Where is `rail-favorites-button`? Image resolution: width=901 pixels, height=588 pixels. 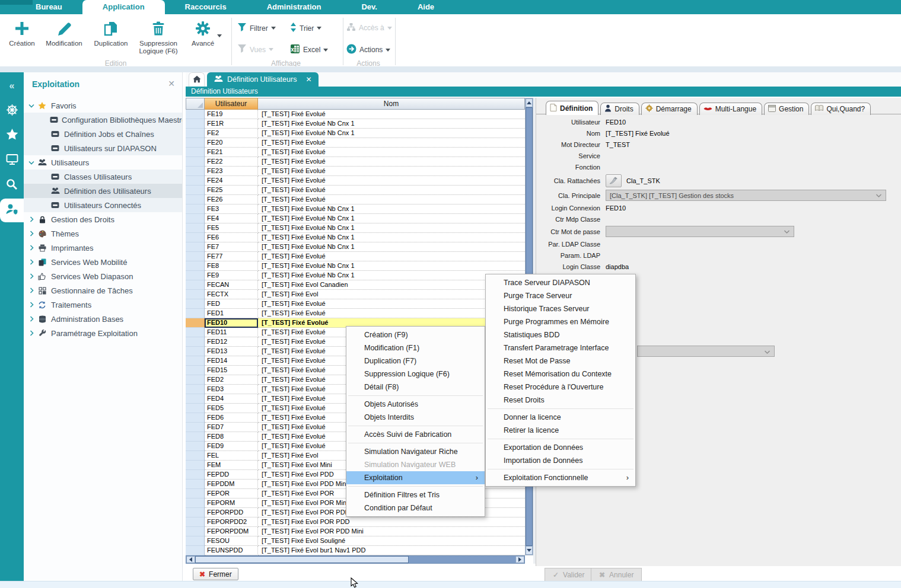 rail-favorites-button is located at coordinates (12, 136).